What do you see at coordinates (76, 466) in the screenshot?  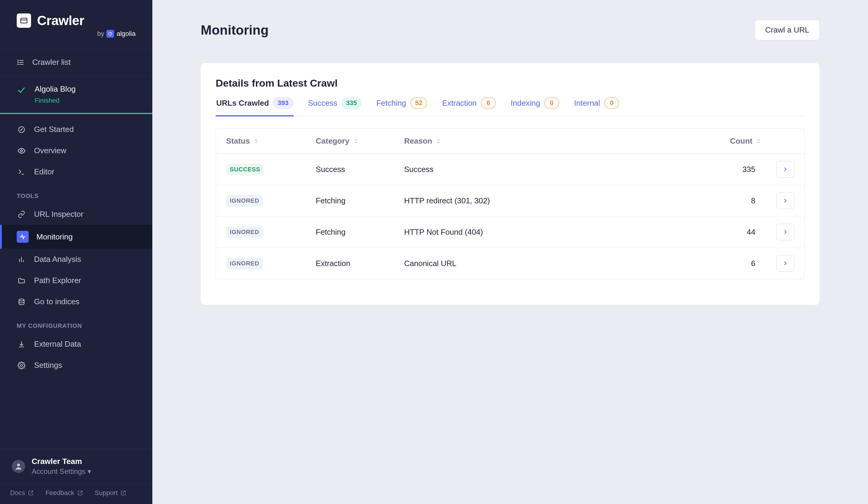 I see `account-menu: Crawler Team Account Settings ▾` at bounding box center [76, 466].